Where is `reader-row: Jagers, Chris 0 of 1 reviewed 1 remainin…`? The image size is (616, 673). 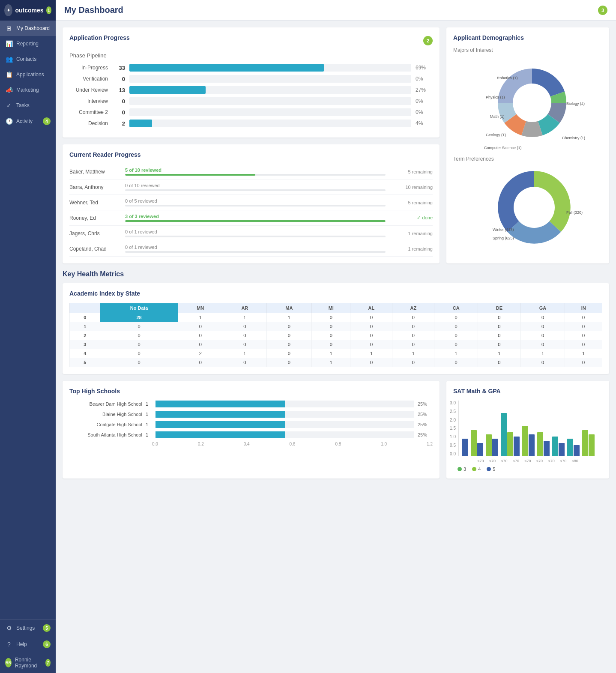 reader-row: Jagers, Chris 0 of 1 reviewed 1 remainin… is located at coordinates (251, 233).